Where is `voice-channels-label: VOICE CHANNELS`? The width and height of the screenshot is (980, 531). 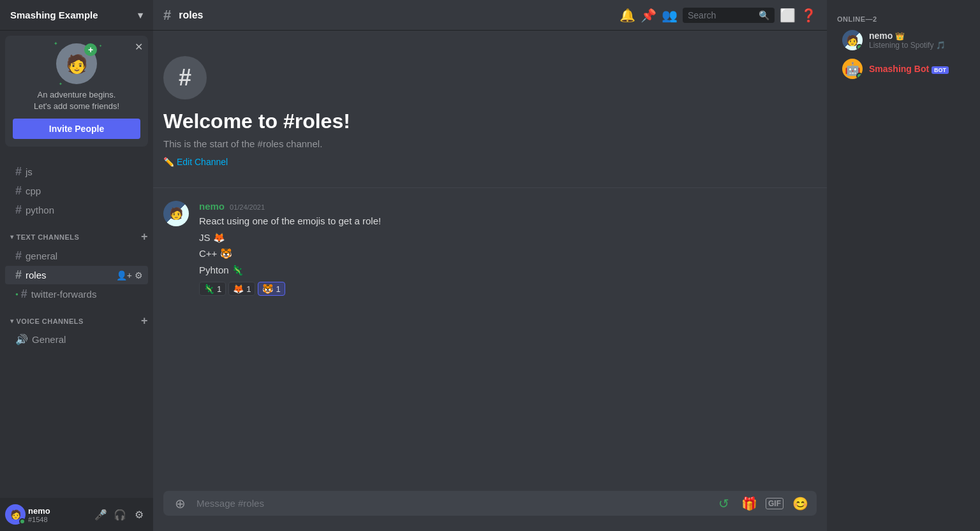
voice-channels-label: VOICE CHANNELS is located at coordinates (50, 321).